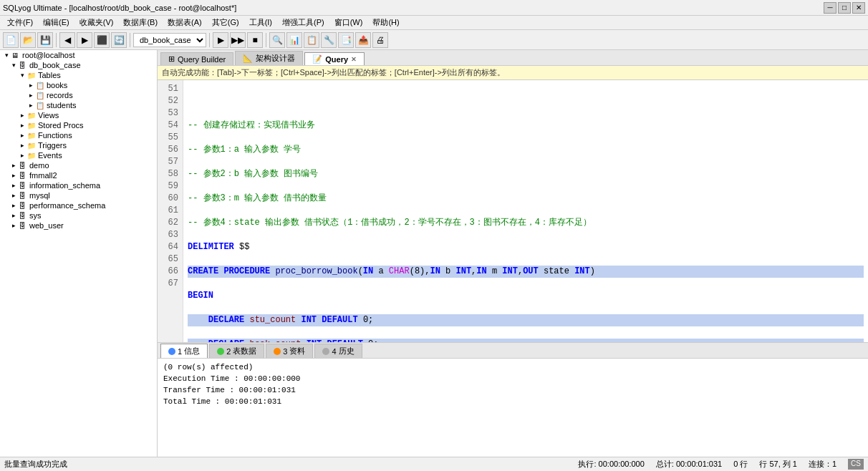  I want to click on mysql-icon: 🗄, so click(23, 196).